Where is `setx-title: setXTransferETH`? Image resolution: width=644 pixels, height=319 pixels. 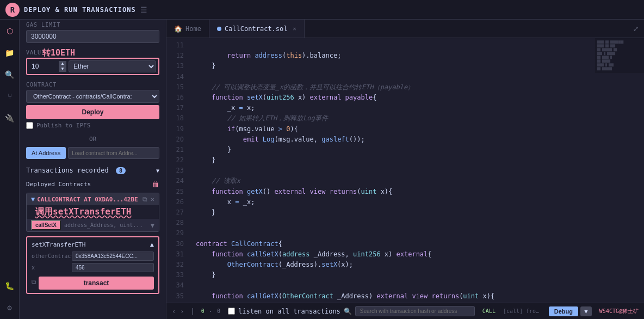
setx-title: setXTransferETH is located at coordinates (59, 245).